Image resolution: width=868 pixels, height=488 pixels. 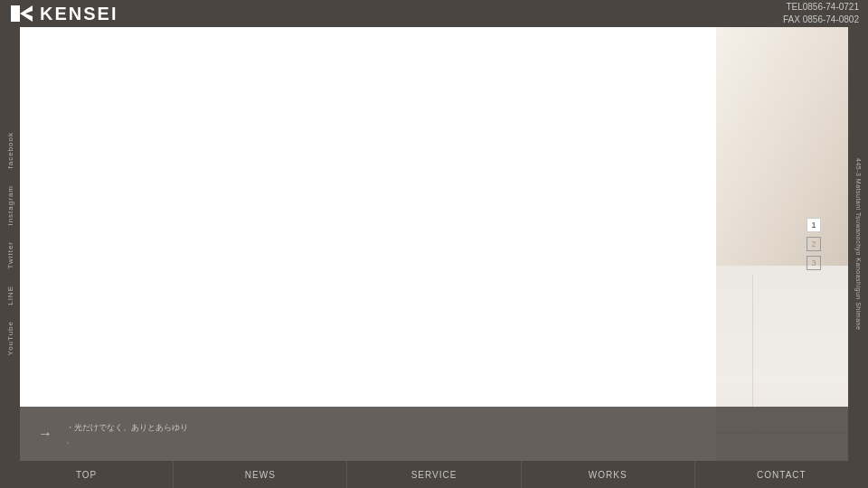 I want to click on tel-number: 0856-74-0721, so click(x=831, y=7).